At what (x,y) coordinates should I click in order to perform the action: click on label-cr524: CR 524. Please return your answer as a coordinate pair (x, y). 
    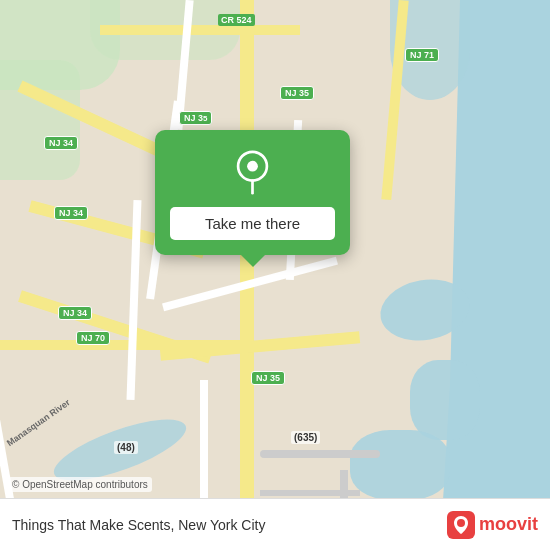
    Looking at the image, I should click on (236, 20).